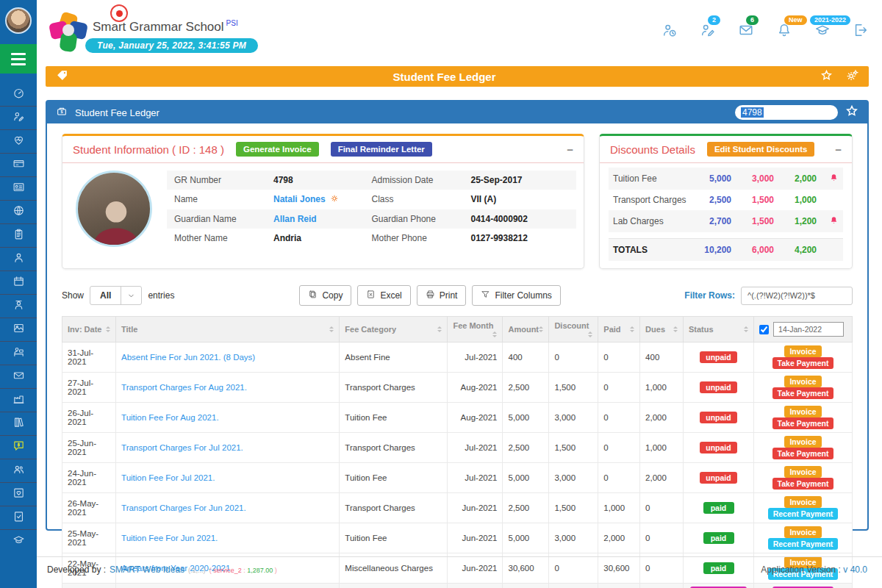 This screenshot has height=588, width=882. I want to click on sidebar-item-attendance, so click(18, 282).